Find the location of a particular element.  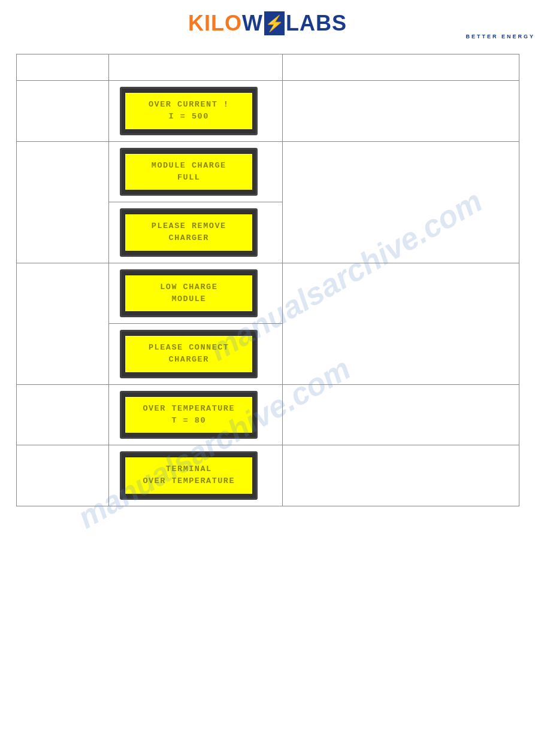

row-over-current-col1 is located at coordinates (62, 111).